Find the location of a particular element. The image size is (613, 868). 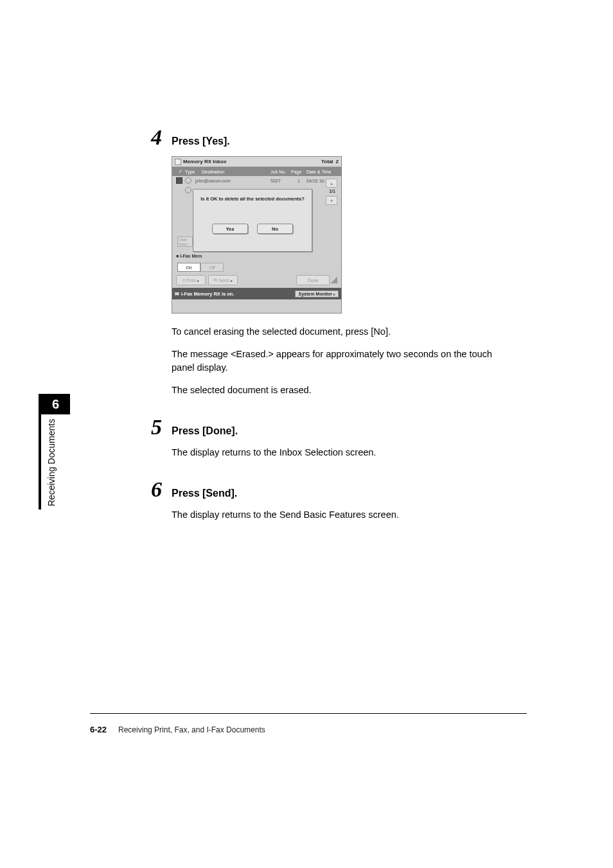

clear-selection-button: Clear Selec. is located at coordinates (185, 242).